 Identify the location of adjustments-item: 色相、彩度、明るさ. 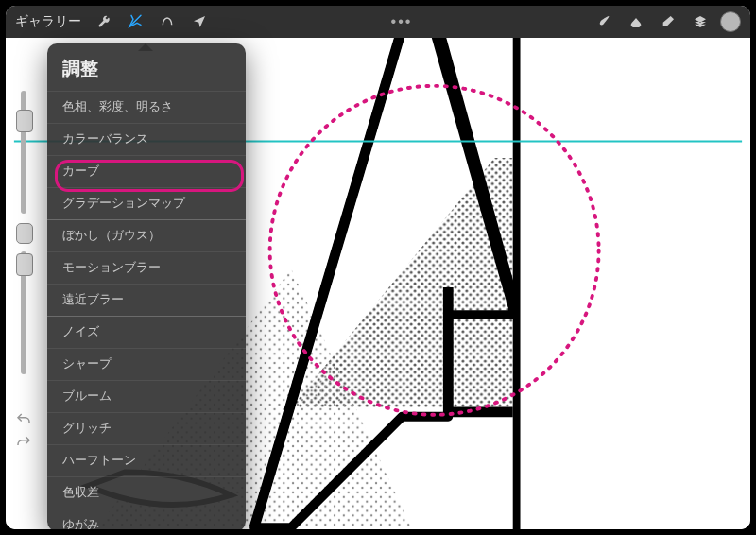
(146, 107).